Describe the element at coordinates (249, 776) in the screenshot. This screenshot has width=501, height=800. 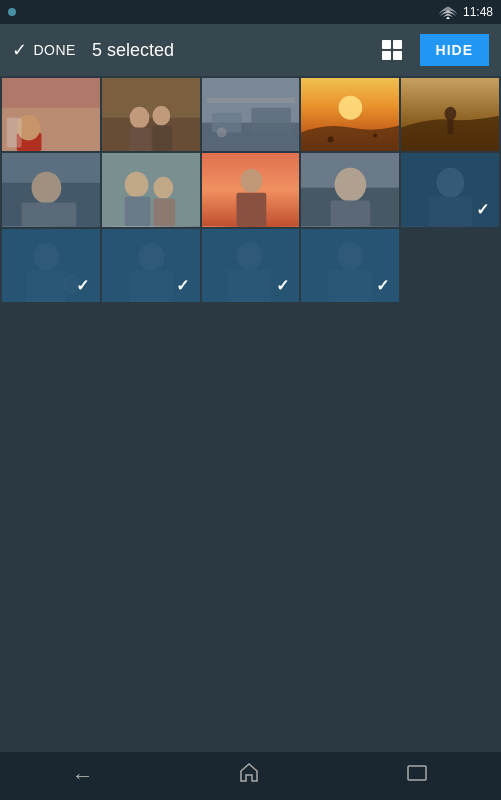
I see `home-button` at that location.